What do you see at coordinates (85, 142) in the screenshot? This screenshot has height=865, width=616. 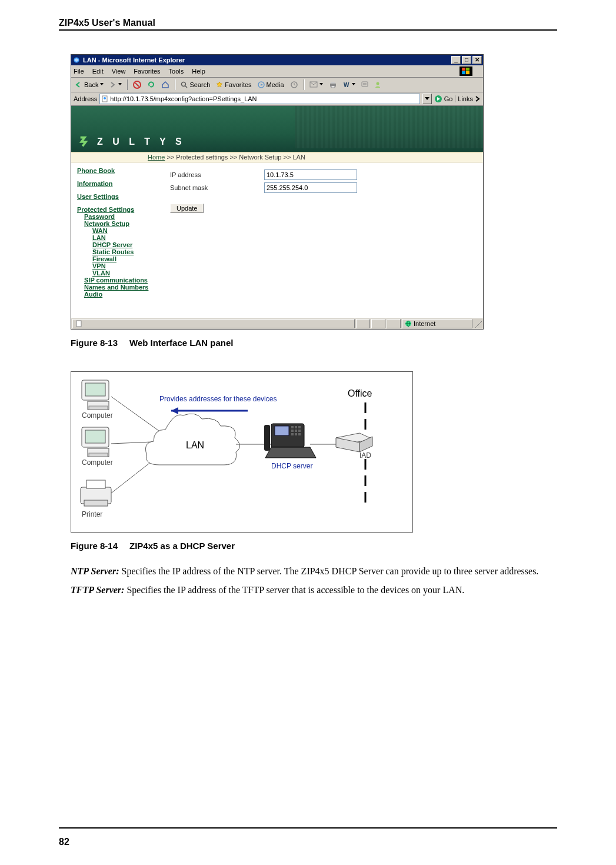 I see `zultys-mark-icon` at bounding box center [85, 142].